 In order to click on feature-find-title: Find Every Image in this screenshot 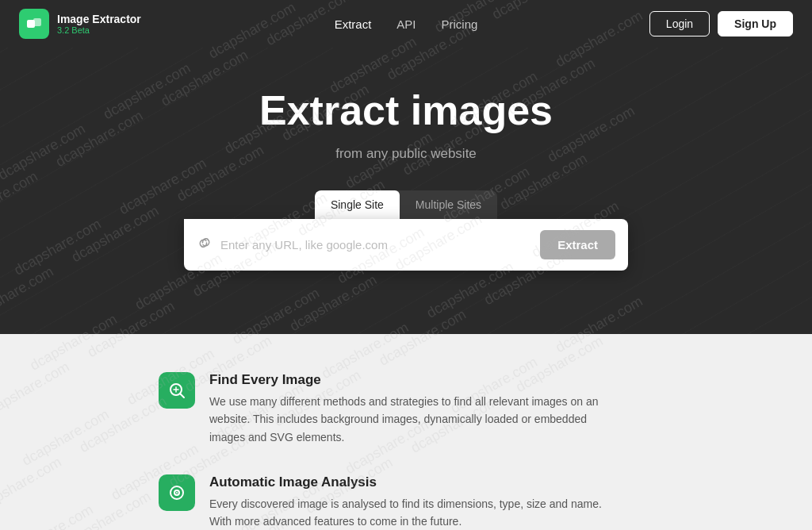, I will do `click(416, 380)`.